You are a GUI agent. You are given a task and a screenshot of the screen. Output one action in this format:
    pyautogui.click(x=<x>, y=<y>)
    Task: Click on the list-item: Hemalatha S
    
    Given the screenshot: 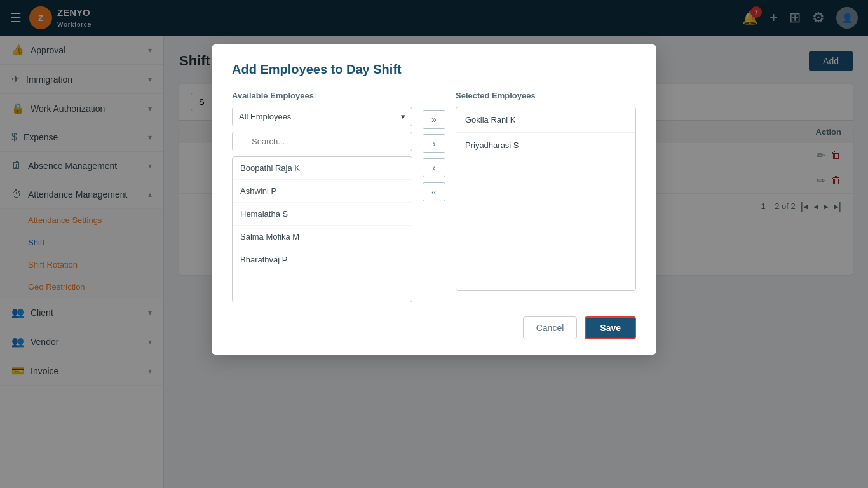 What is the action you would take?
    pyautogui.click(x=322, y=214)
    